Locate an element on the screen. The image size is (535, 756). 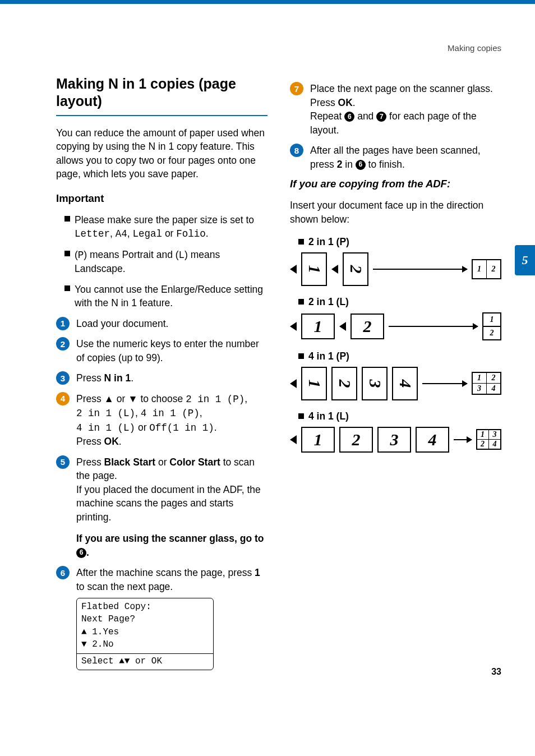
step-2-text: Use the numeric keys to enter the number… is located at coordinates (172, 351).